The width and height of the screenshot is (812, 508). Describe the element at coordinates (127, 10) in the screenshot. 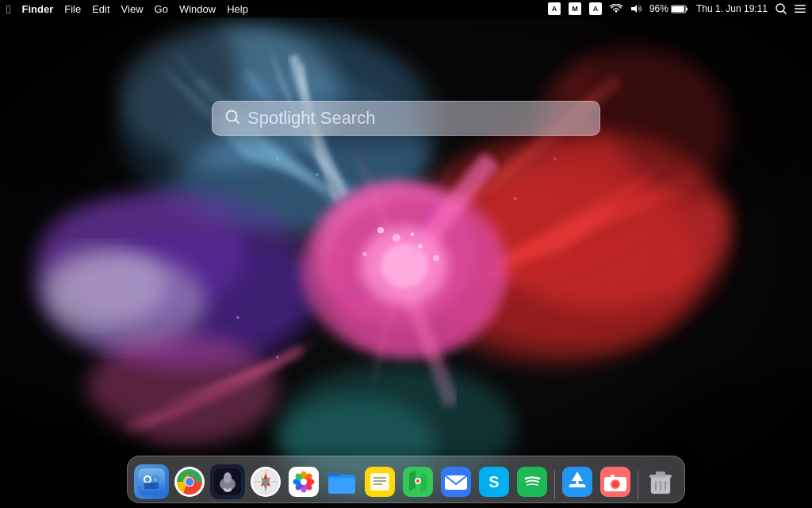

I see `menubar-left:  Finder File Edit View Go Window Help` at that location.